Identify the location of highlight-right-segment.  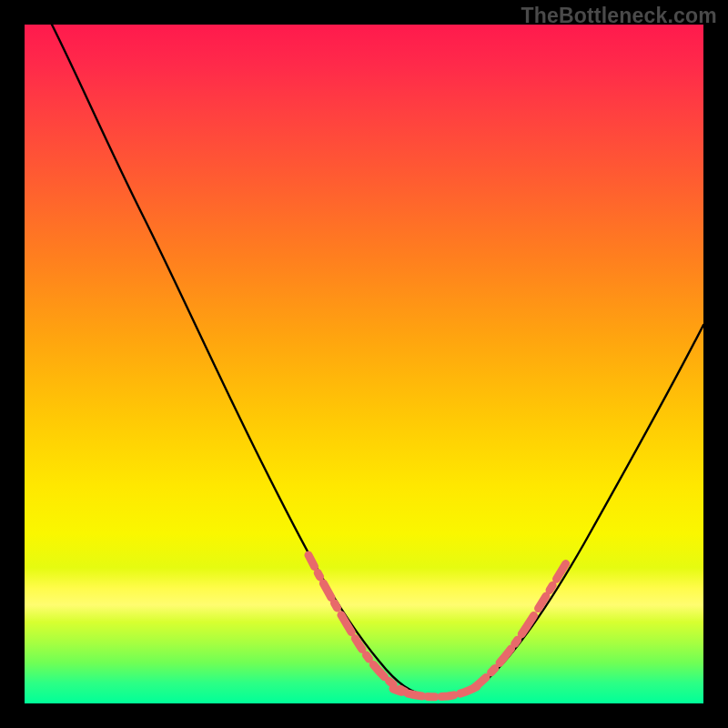
(521, 625).